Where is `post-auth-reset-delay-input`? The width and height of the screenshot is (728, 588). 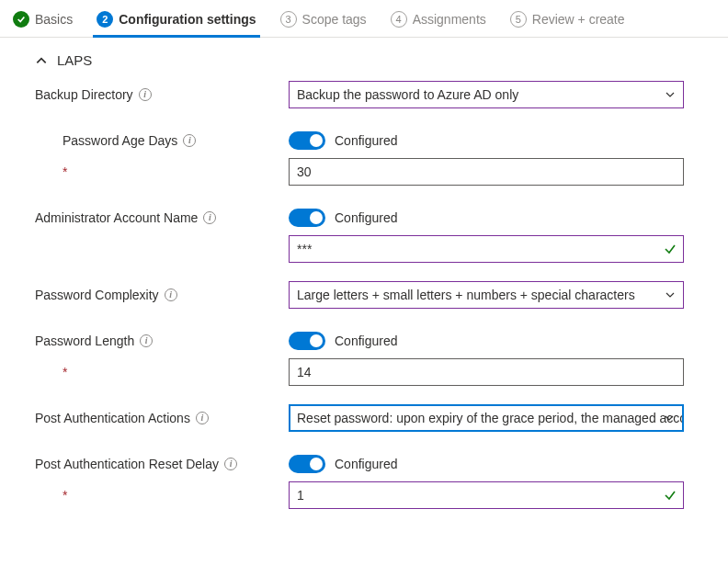 post-auth-reset-delay-input is located at coordinates (486, 495).